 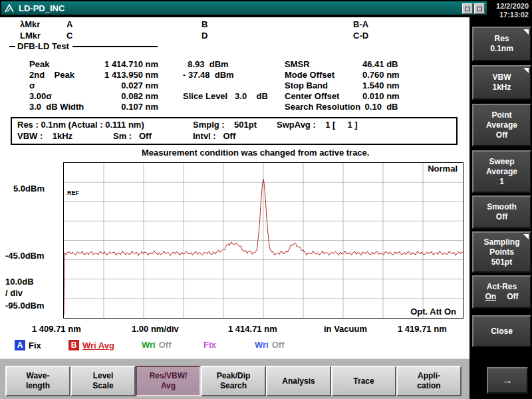 I want to click on menu-peak-dip-search: Peak/Dip Search, so click(x=233, y=381).